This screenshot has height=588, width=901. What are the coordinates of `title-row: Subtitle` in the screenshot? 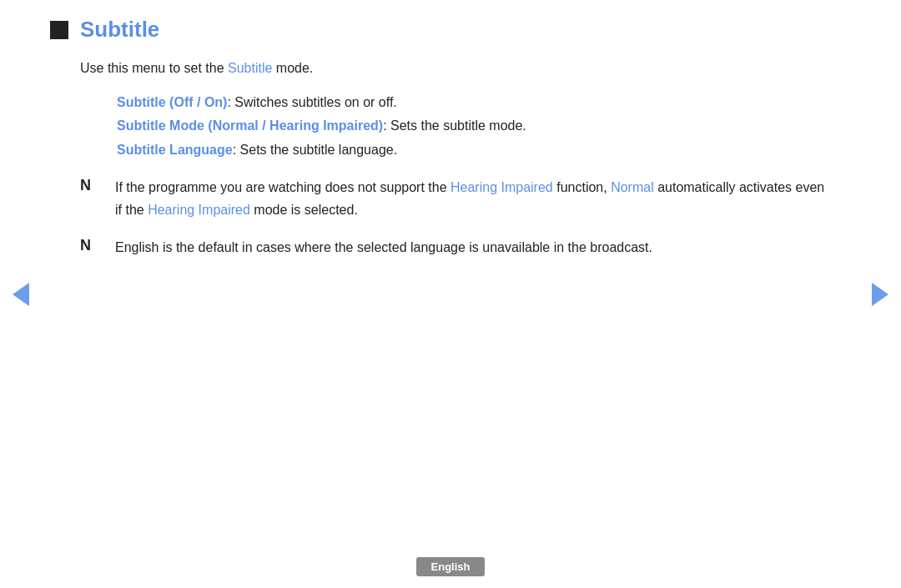 It's located at (442, 30).